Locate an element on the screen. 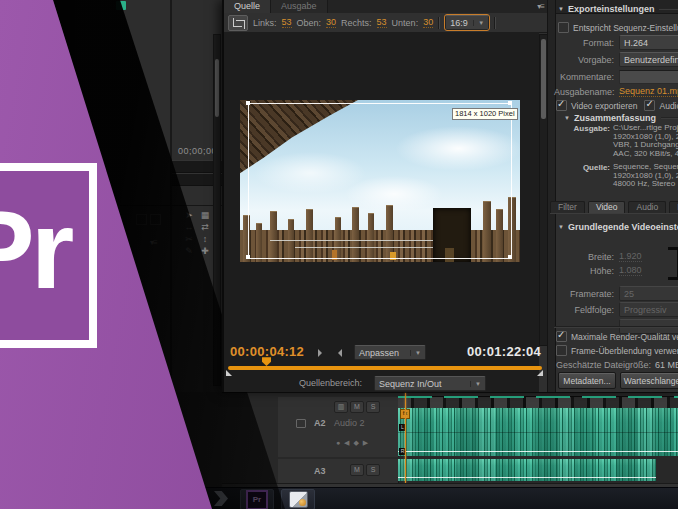 This screenshot has width=678, height=509. tab-video: Video is located at coordinates (607, 207).